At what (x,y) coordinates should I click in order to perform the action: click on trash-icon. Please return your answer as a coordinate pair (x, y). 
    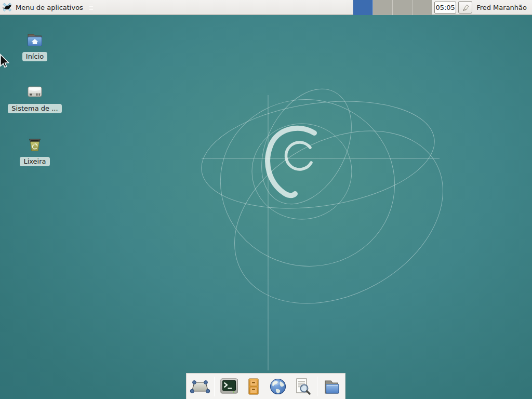
    Looking at the image, I should click on (35, 144).